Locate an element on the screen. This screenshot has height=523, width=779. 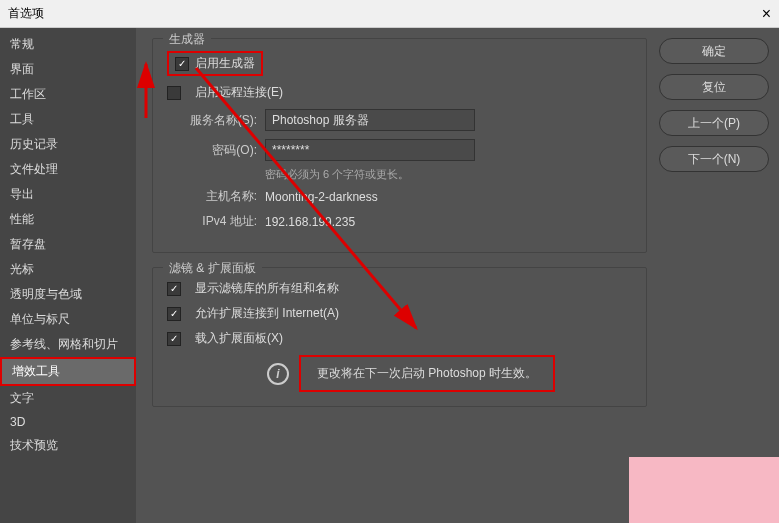
sidebar-item-performance: 性能 is located at coordinates (68, 220).